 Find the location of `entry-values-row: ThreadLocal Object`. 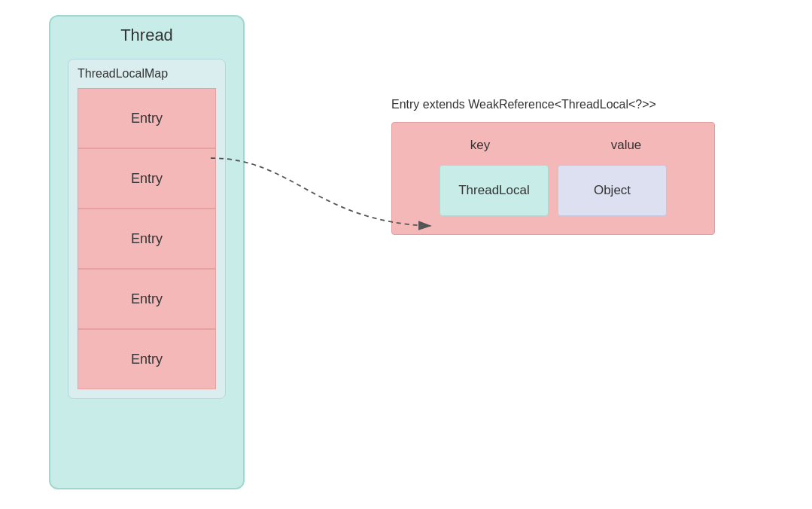

entry-values-row: ThreadLocal Object is located at coordinates (553, 190).